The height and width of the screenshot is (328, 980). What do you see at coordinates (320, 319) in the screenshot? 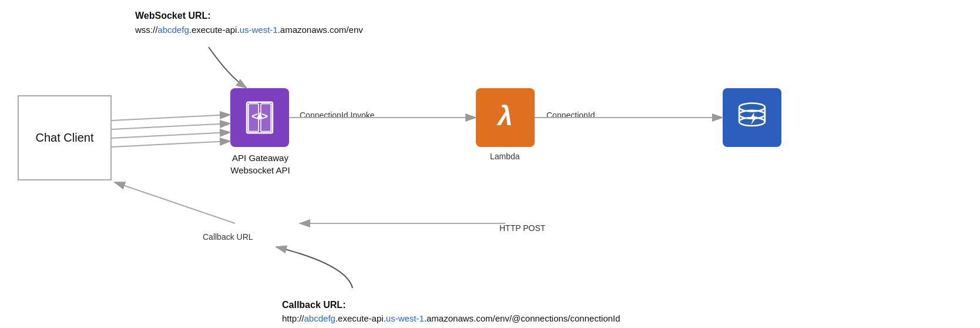
I see `cb-link1: abcdefg` at bounding box center [320, 319].